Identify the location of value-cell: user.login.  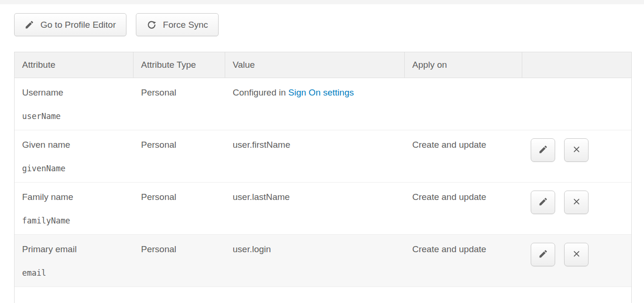
(315, 261).